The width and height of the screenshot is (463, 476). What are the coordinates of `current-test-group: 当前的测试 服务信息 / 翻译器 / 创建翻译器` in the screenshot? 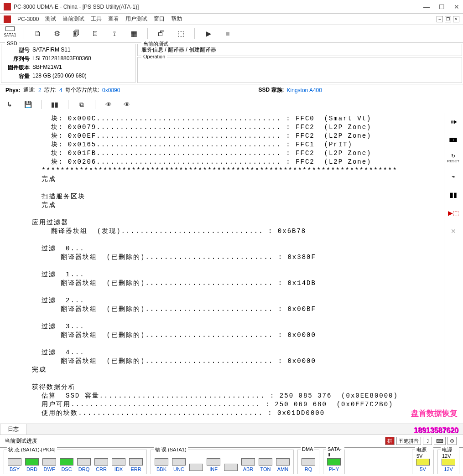 It's located at (300, 50).